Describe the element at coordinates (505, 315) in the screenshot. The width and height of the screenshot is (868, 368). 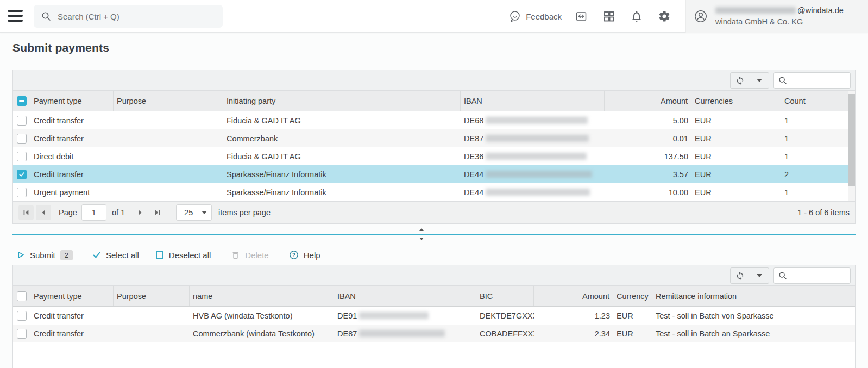
I see `cell-bic: DEKTDE7GXXX` at that location.